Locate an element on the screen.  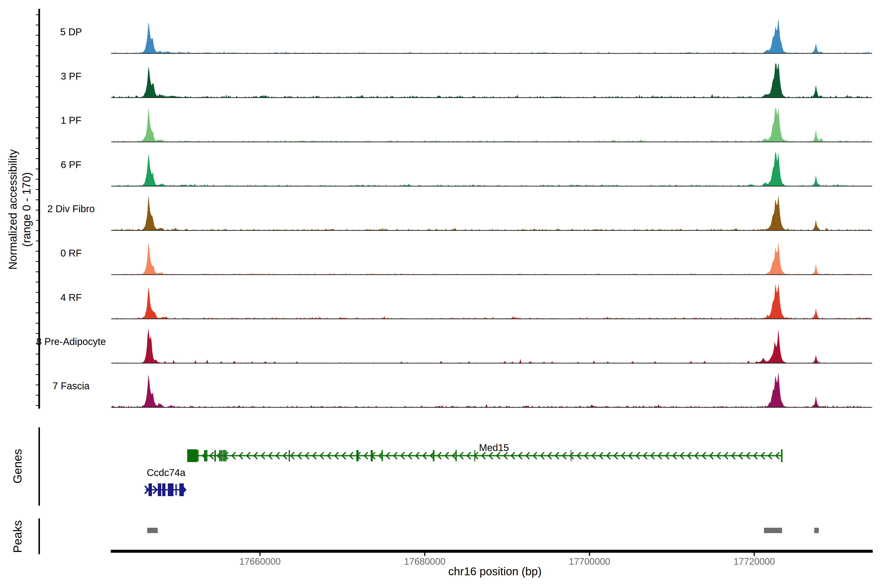
peaks-axis-bracket is located at coordinates (39, 536).